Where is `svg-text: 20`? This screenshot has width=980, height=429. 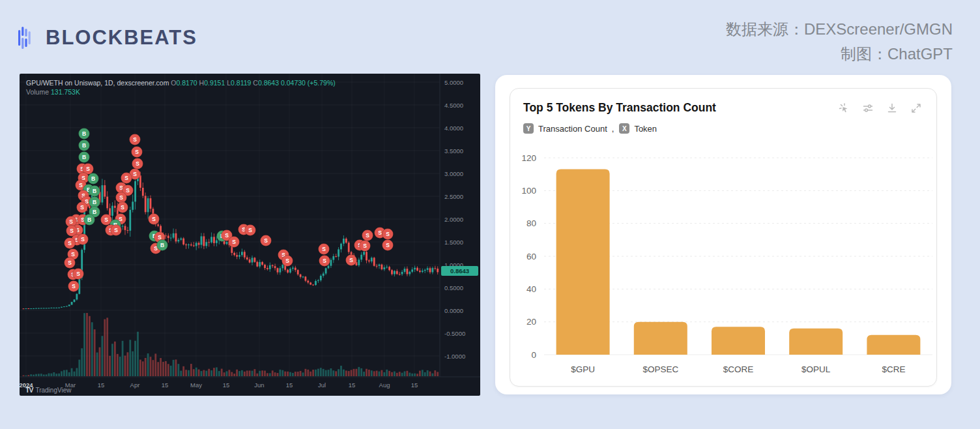 svg-text: 20 is located at coordinates (532, 322).